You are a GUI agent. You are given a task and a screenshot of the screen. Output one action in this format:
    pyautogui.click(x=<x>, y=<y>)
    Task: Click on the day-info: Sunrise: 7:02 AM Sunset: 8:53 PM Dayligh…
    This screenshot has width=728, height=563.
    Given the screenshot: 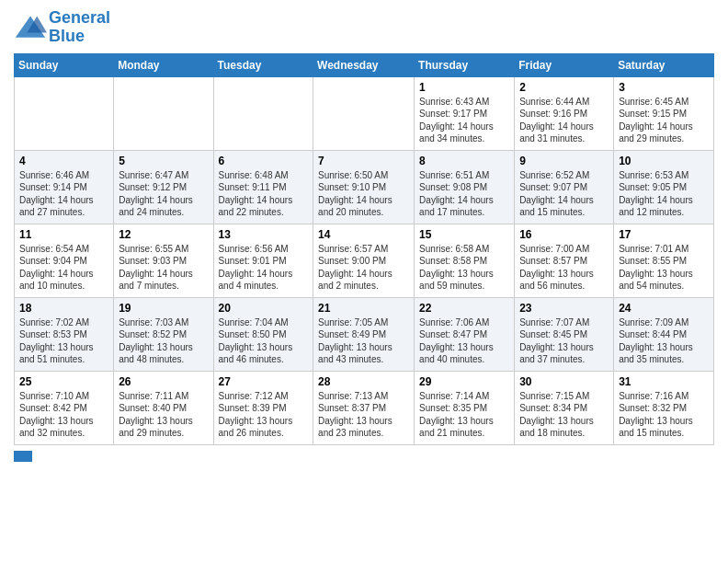 What is the action you would take?
    pyautogui.click(x=64, y=341)
    